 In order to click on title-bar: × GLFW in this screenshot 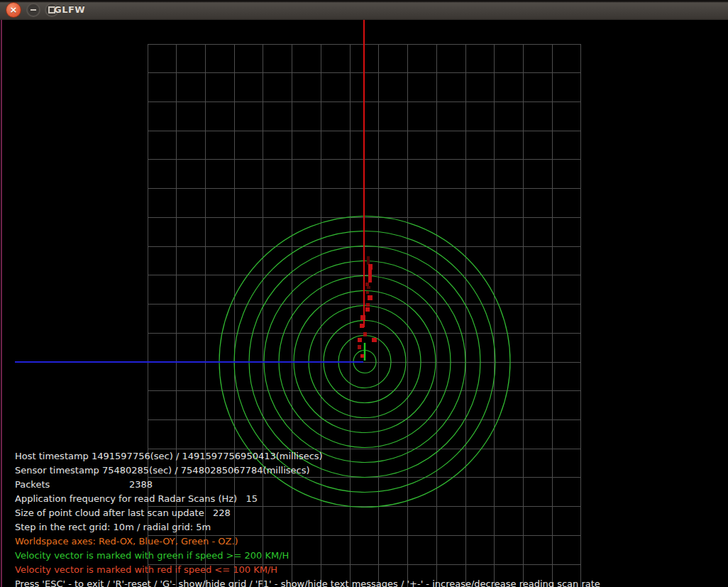, I will do `click(364, 10)`.